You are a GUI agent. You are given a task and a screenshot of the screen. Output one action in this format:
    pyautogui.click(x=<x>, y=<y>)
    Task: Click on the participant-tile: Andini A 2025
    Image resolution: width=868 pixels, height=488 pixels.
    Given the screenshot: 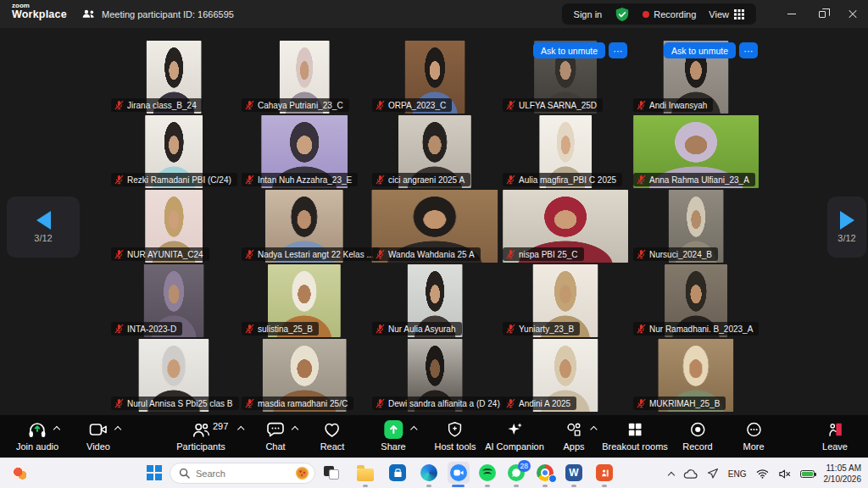 What is the action you would take?
    pyautogui.click(x=565, y=375)
    